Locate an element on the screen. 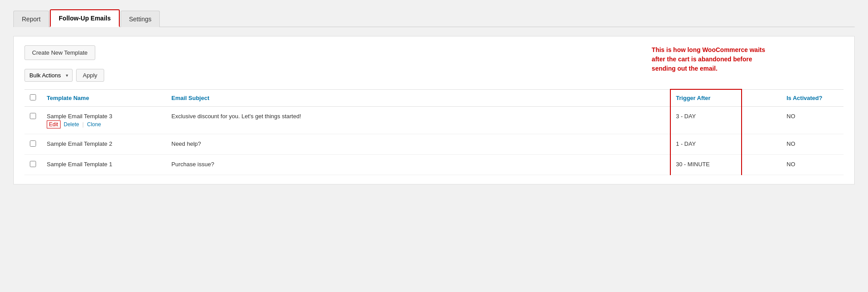  bulk-actions-select: Bulk Actions is located at coordinates (49, 76).